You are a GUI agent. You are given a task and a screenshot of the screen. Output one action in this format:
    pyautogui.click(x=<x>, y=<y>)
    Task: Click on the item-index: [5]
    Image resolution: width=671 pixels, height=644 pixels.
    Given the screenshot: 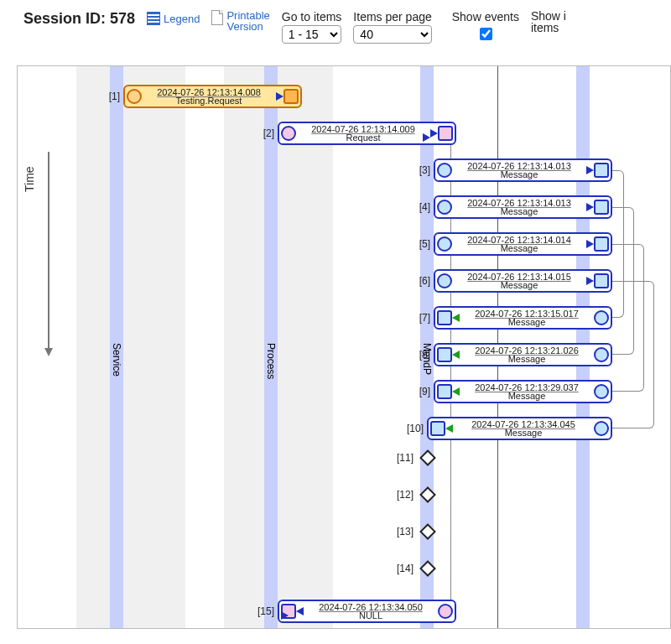 What is the action you would take?
    pyautogui.click(x=422, y=244)
    